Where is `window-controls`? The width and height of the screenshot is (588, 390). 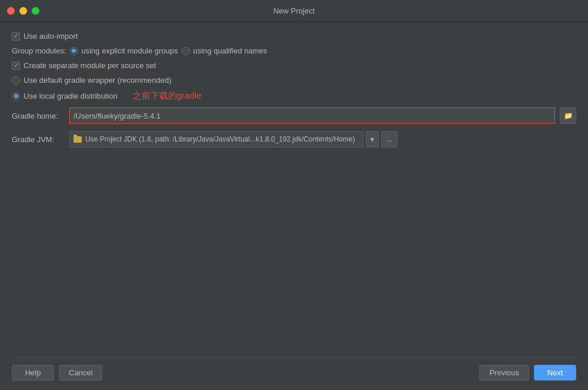
window-controls is located at coordinates (24, 11).